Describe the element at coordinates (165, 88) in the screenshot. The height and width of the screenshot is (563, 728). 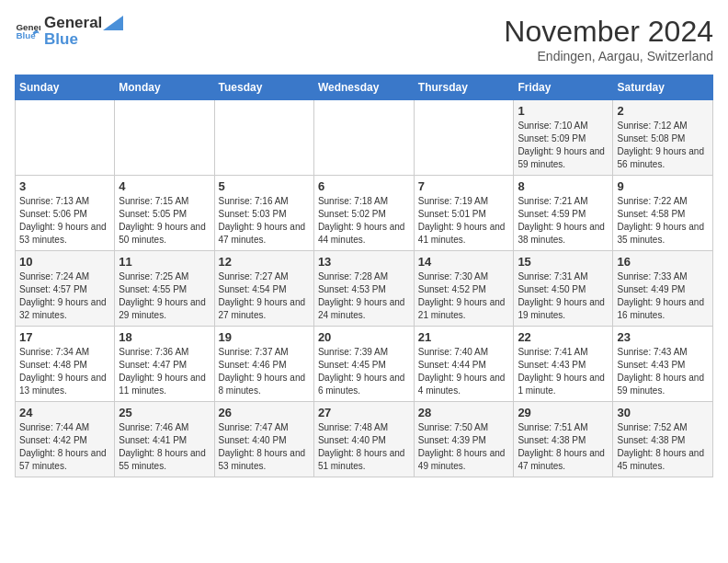
I see `weekday-header-monday: Monday` at that location.